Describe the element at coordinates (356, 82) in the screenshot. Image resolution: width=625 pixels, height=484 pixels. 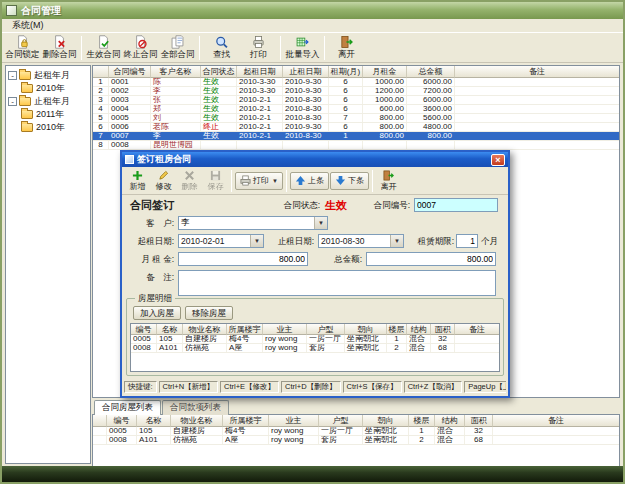
I see `contract-row: 1 0001 陈 生效 2010-3-30 2010-9-30 6 1000.0…` at that location.